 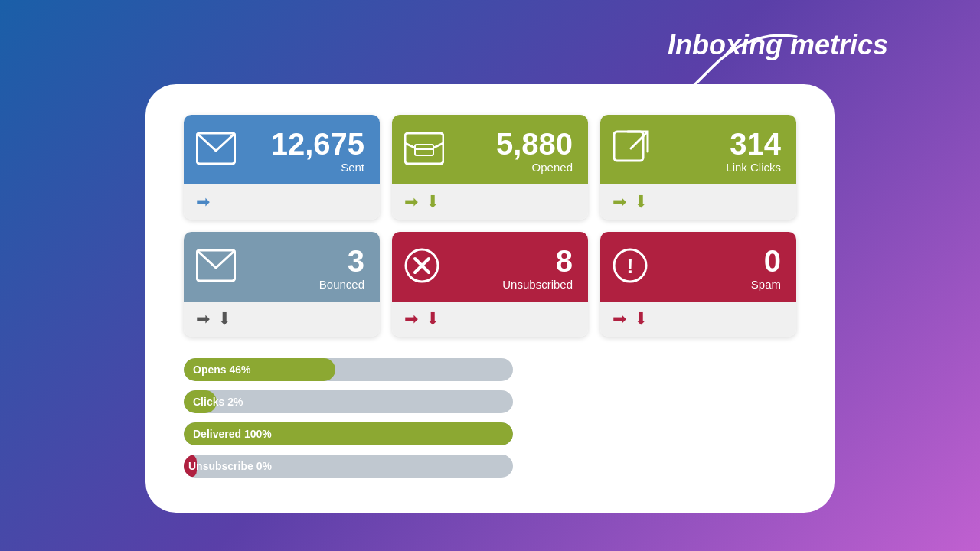 I want to click on metric-sent: 12,675 Sent ➡, so click(x=282, y=167).